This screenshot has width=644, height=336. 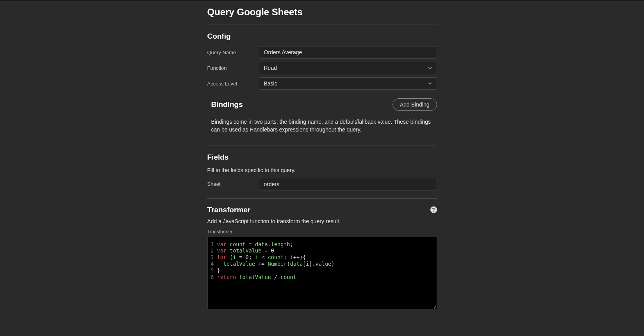 What do you see at coordinates (322, 68) in the screenshot?
I see `function-row: Function Read` at bounding box center [322, 68].